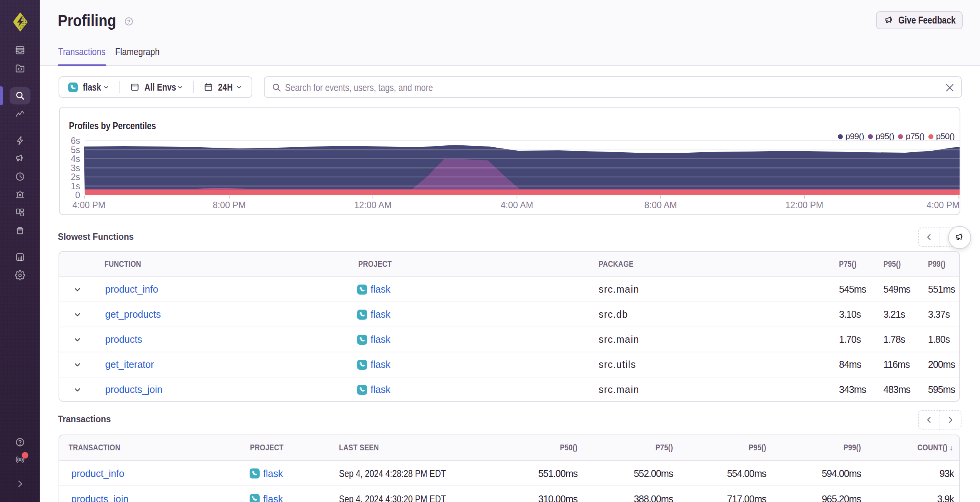  Describe the element at coordinates (76, 159) in the screenshot. I see `svg-text: 4s` at that location.